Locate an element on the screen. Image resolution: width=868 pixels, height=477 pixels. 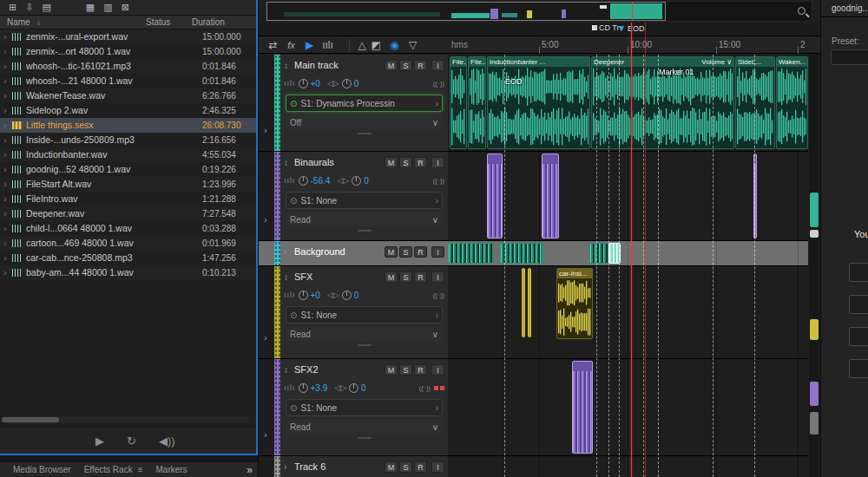
filter-icon: ▽ is located at coordinates (413, 45).